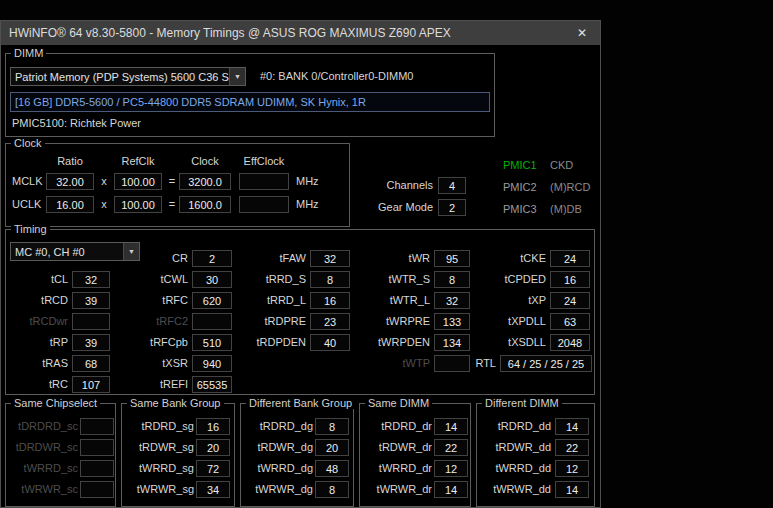  I want to click on timing-label-tXP: tXP, so click(510, 300).